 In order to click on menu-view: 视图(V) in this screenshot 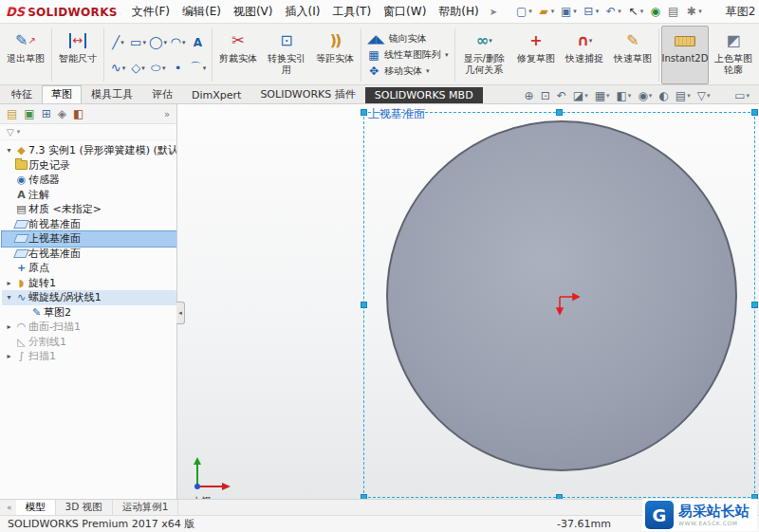, I will do `click(253, 11)`.